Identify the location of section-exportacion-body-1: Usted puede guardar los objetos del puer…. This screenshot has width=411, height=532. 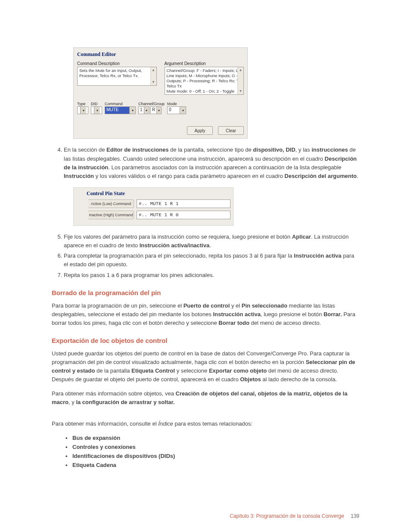
(206, 367).